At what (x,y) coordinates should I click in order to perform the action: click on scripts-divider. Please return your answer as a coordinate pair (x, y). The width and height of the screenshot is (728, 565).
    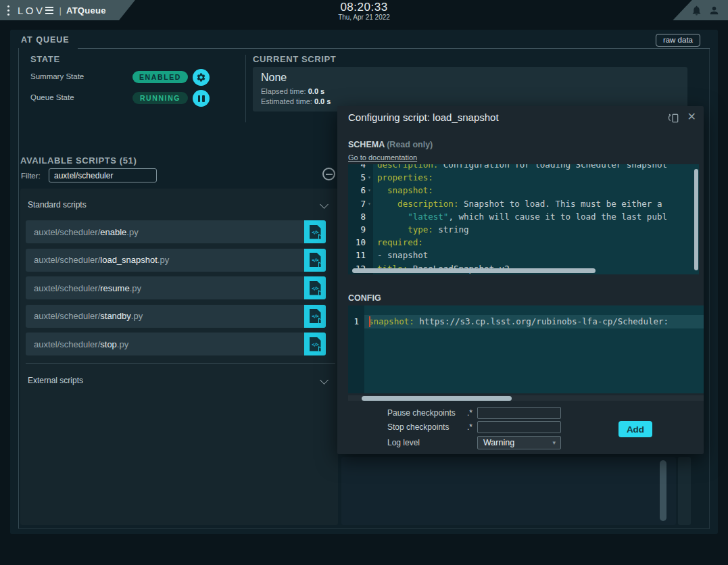
    Looking at the image, I should click on (180, 364).